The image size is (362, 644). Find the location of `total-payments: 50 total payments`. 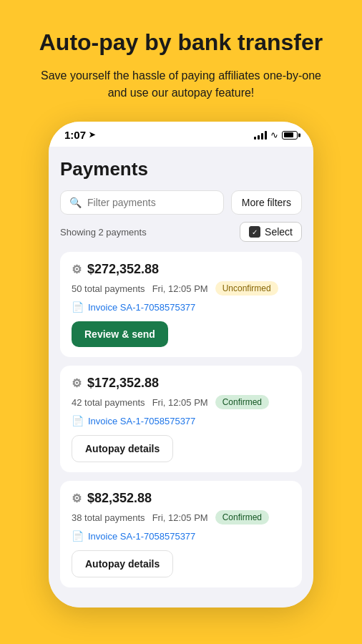

total-payments: 50 total payments is located at coordinates (109, 289).